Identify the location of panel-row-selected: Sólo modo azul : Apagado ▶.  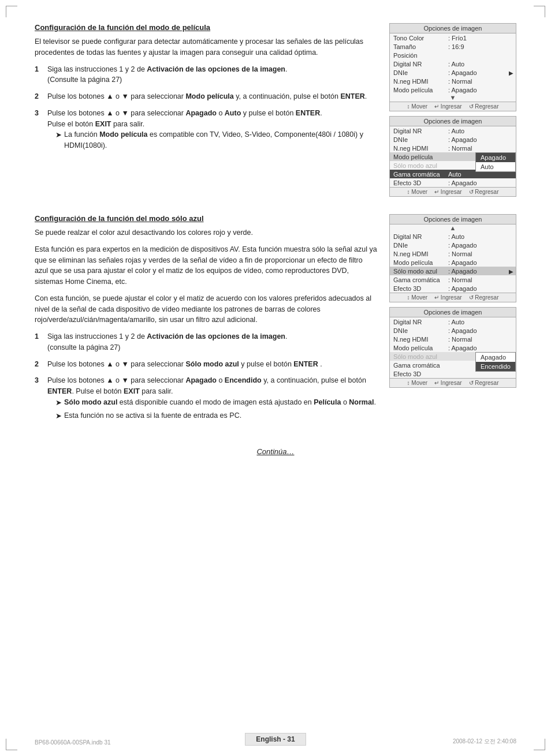
(453, 271).